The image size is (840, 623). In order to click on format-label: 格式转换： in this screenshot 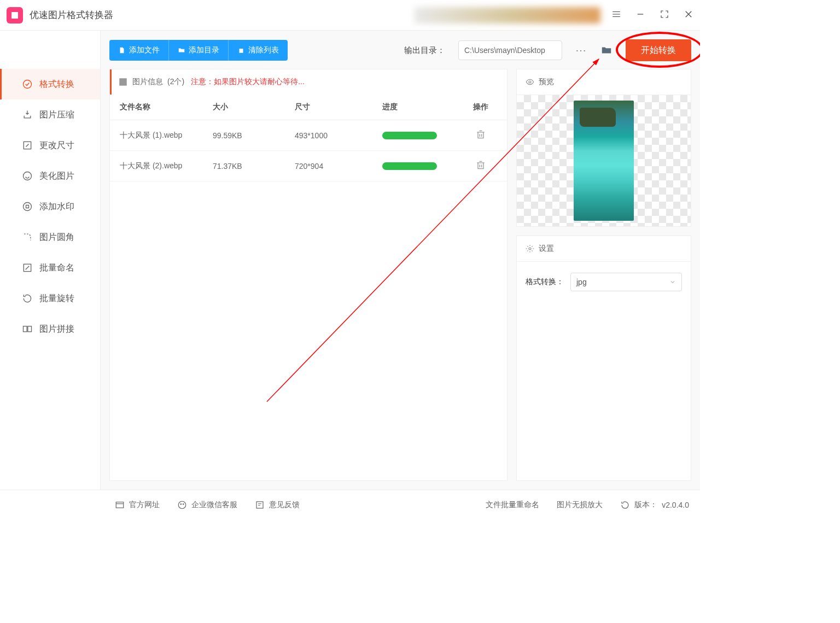, I will do `click(545, 282)`.